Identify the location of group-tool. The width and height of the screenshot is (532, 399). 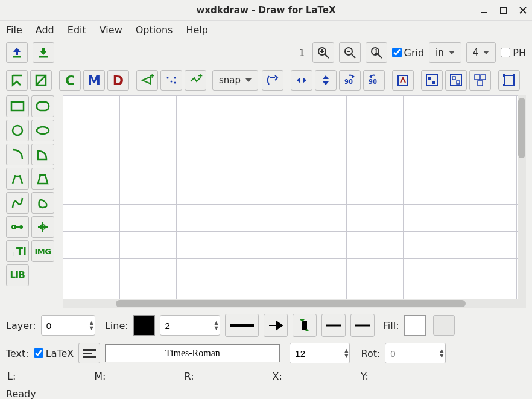
(432, 80).